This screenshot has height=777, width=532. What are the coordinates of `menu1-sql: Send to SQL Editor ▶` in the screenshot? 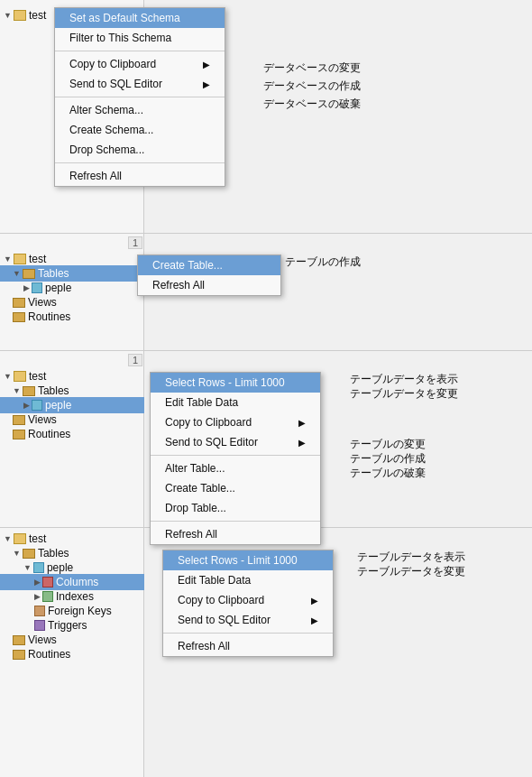 It's located at (140, 84).